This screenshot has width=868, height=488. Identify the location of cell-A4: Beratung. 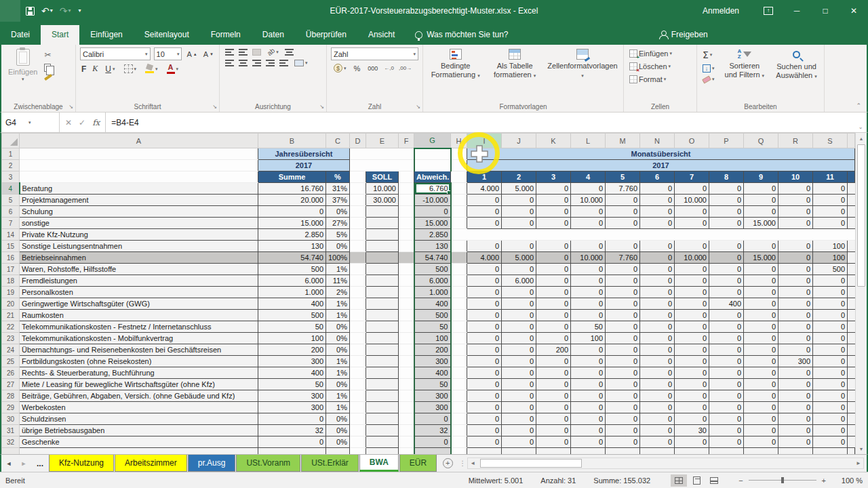
(139, 188).